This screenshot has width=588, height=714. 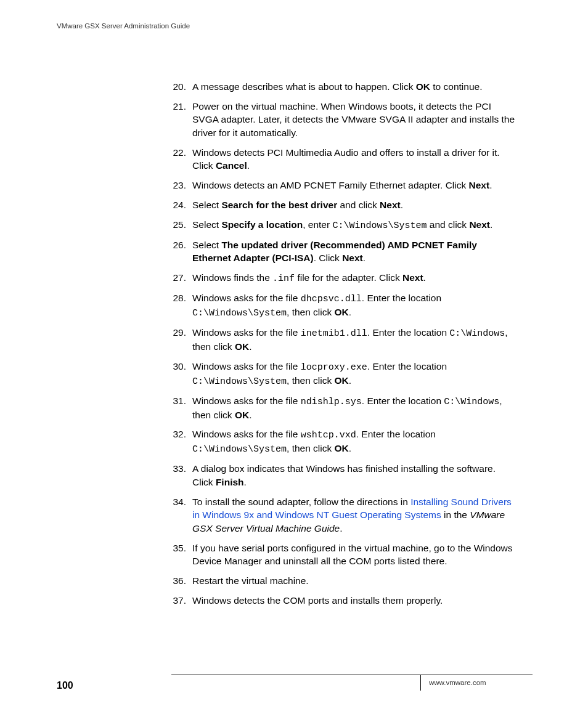 What do you see at coordinates (179, 367) in the screenshot?
I see `step-number: 30.` at bounding box center [179, 367].